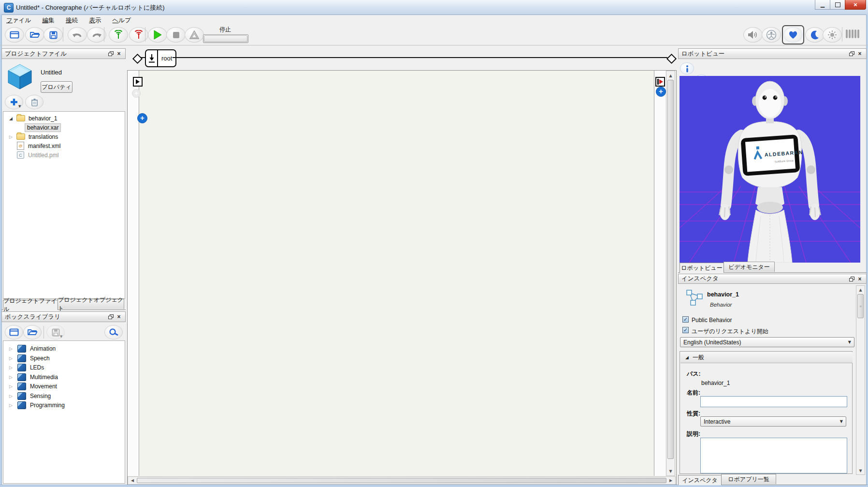 The image size is (868, 487). I want to click on library-item-speech: ▷ Speech, so click(64, 358).